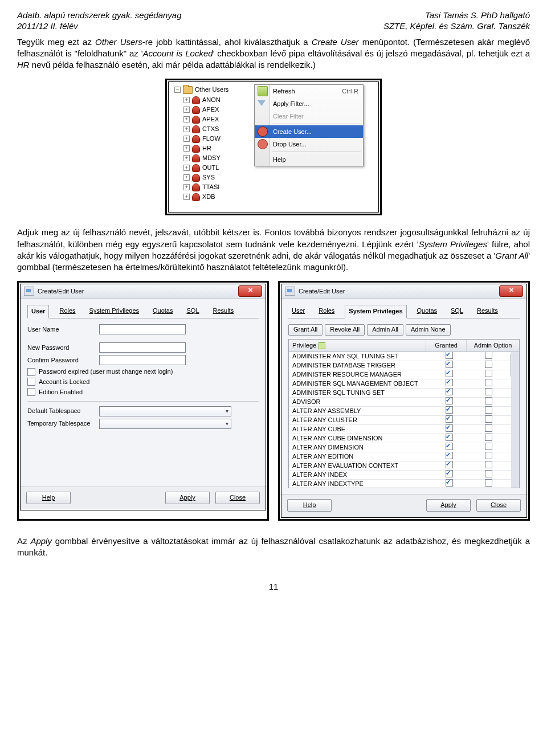 The width and height of the screenshot is (547, 756). Describe the element at coordinates (515, 365) in the screenshot. I see `scrollbar-thumb` at that location.